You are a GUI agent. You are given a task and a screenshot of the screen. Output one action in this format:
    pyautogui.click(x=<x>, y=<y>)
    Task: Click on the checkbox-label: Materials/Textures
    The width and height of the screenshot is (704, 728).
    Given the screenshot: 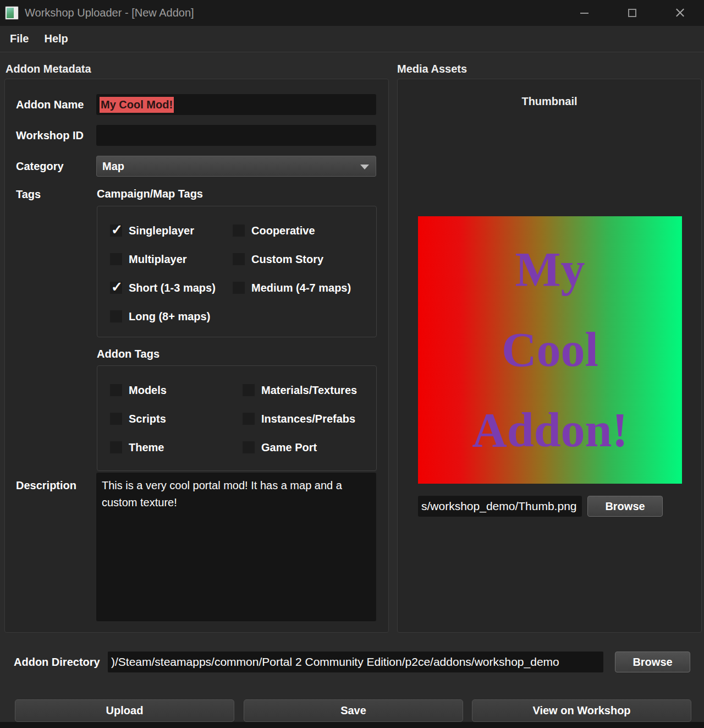 What is the action you would take?
    pyautogui.click(x=309, y=391)
    